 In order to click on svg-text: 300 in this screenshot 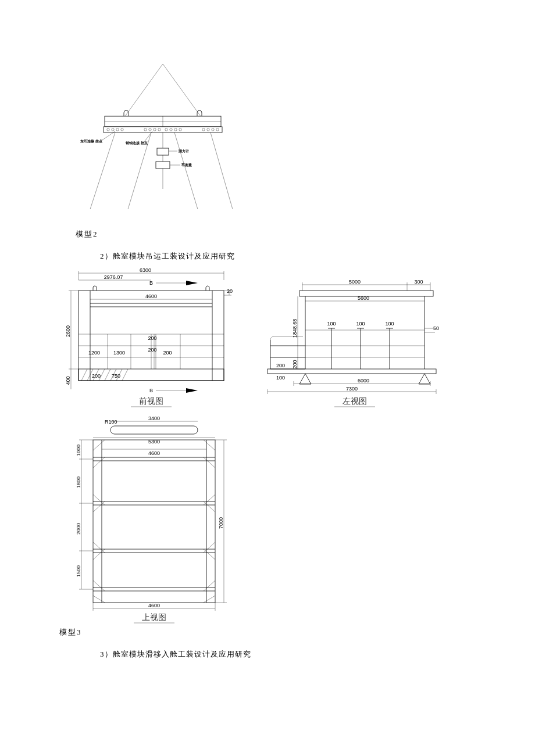, I will do `click(419, 282)`.